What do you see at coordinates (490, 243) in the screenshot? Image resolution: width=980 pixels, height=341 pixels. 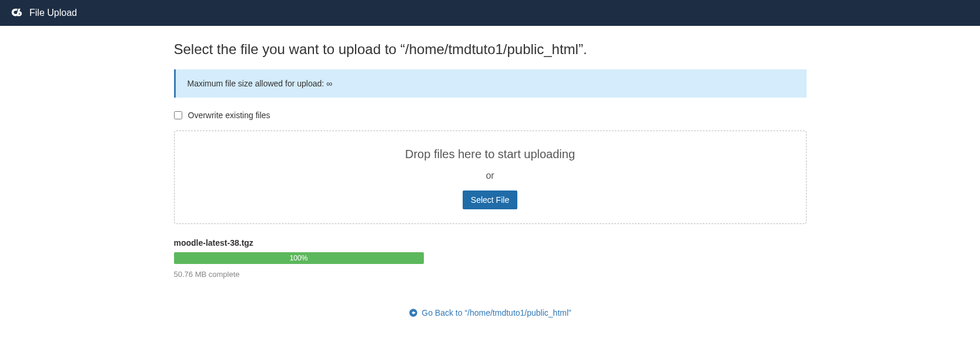 I see `upload-filename: moodle-latest-38.tgz` at bounding box center [490, 243].